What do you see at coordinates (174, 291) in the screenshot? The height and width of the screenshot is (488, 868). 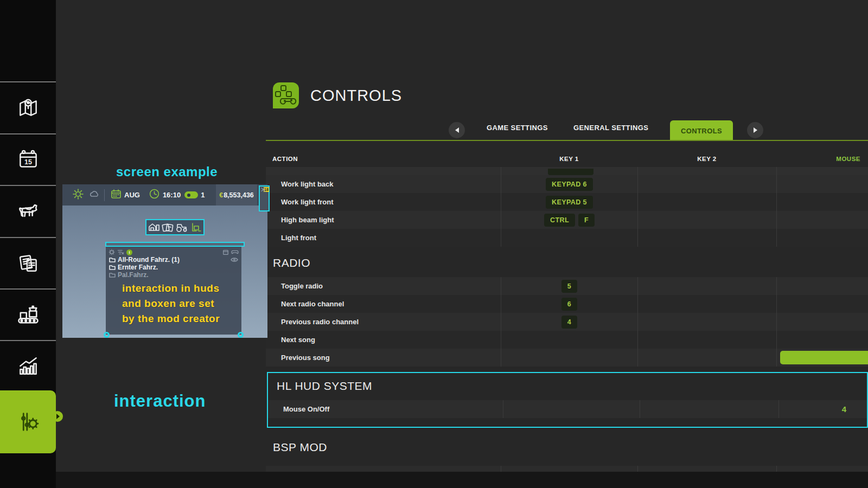 I see `hud-panel: i All-Round Fahrz. (1)Ernter Fahrz.Pal.F…` at bounding box center [174, 291].